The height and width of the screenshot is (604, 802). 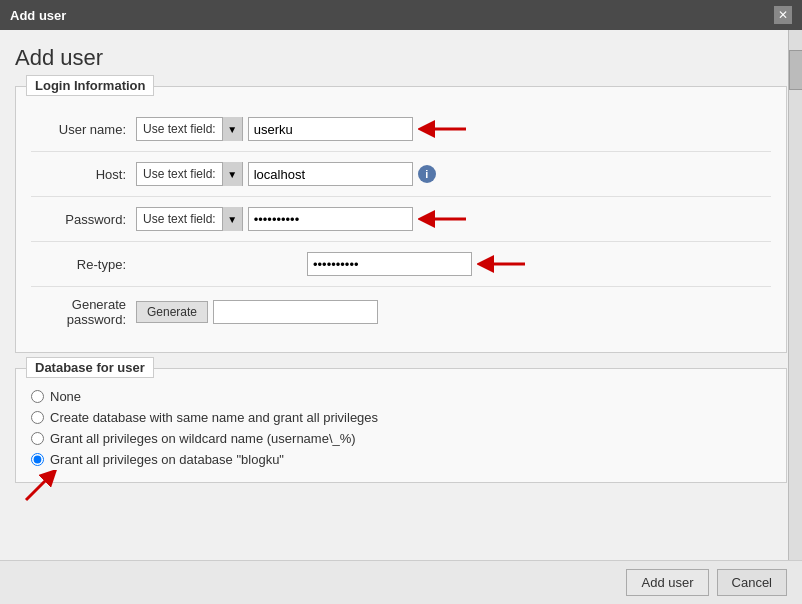 What do you see at coordinates (81, 312) in the screenshot?
I see `generate-password-label: Generate password:` at bounding box center [81, 312].